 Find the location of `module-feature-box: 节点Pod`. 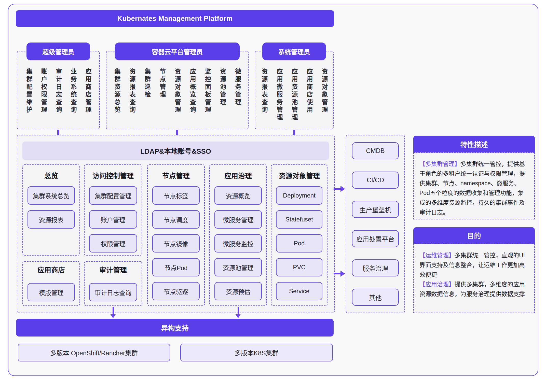

module-feature-box: 节点Pod is located at coordinates (176, 267).